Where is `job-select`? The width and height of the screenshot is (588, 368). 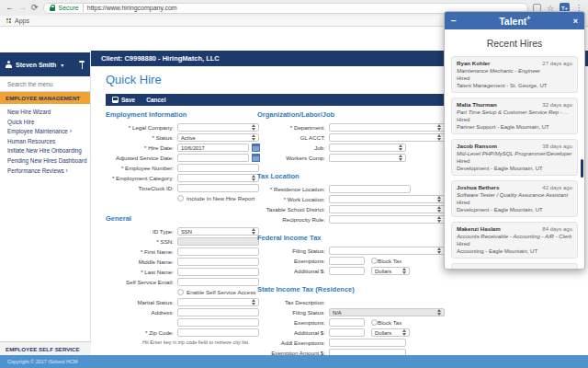
job-select is located at coordinates (368, 147).